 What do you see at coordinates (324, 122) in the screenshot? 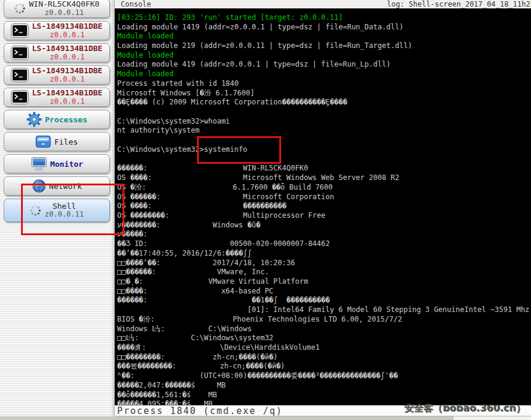
I see `console-line: C:\Windows\system32>whoami` at bounding box center [324, 122].